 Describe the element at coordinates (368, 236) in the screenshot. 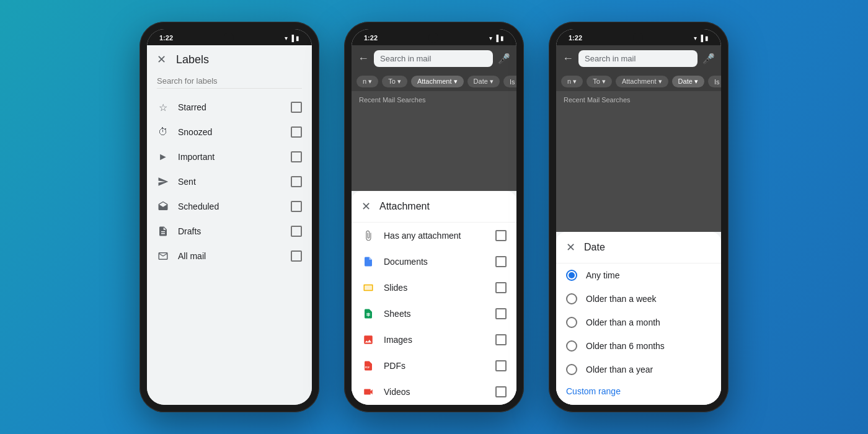

I see `attach-icon` at that location.